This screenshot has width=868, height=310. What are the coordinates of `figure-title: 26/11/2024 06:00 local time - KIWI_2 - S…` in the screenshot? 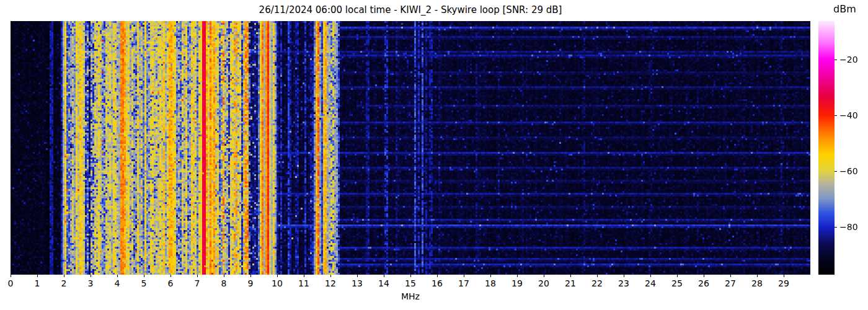 It's located at (410, 10).